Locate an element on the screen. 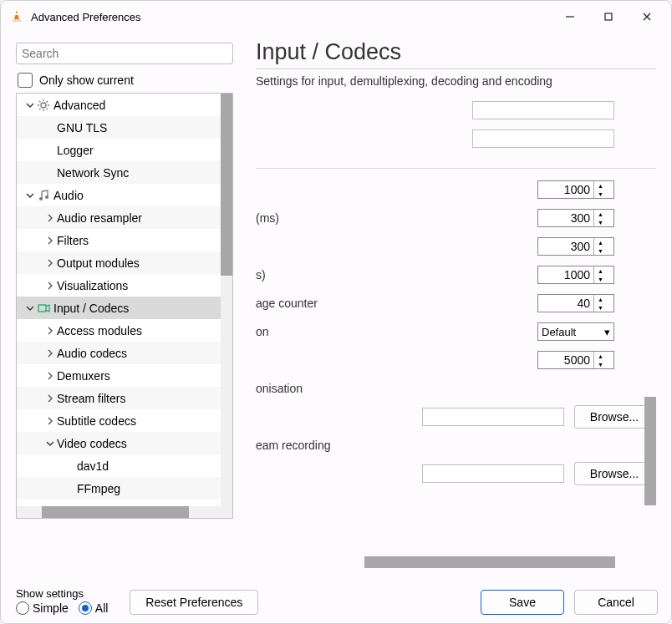 The image size is (672, 624). setting-label: onisation is located at coordinates (456, 388).